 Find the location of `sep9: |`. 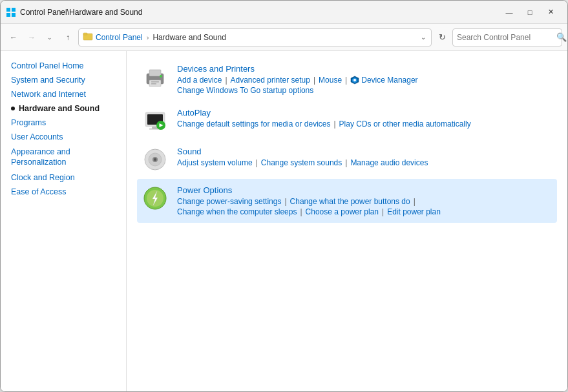

sep9: | is located at coordinates (301, 212).